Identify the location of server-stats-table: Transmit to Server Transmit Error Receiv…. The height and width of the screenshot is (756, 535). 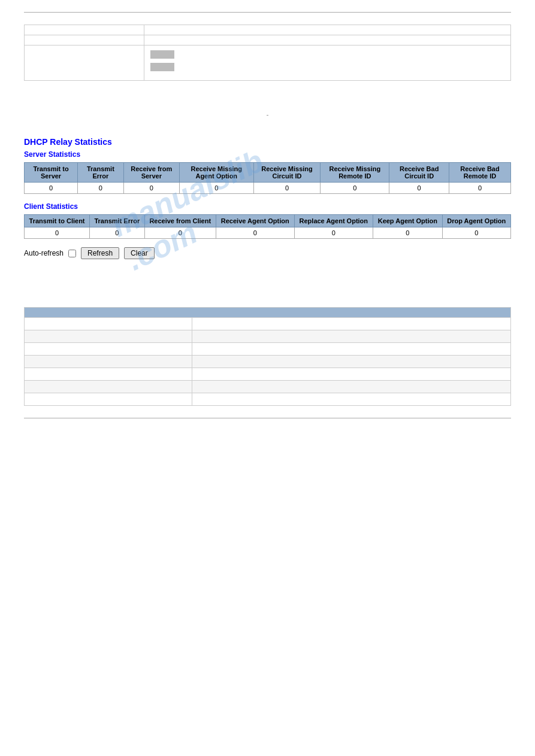
(267, 178).